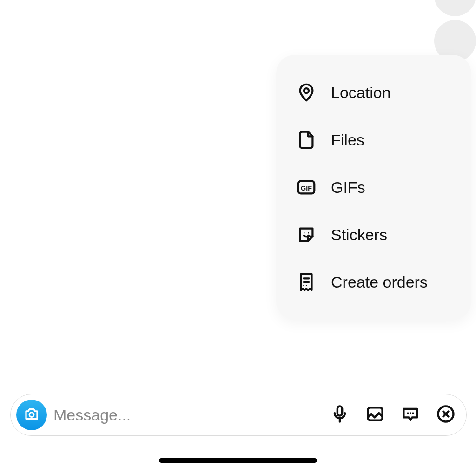  I want to click on sticker-icon, so click(306, 235).